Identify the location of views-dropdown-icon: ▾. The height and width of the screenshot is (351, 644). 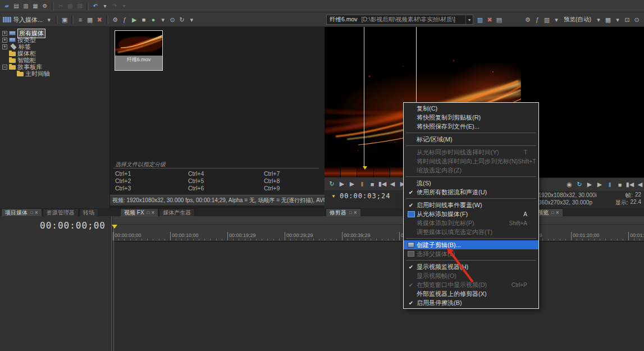
(163, 20).